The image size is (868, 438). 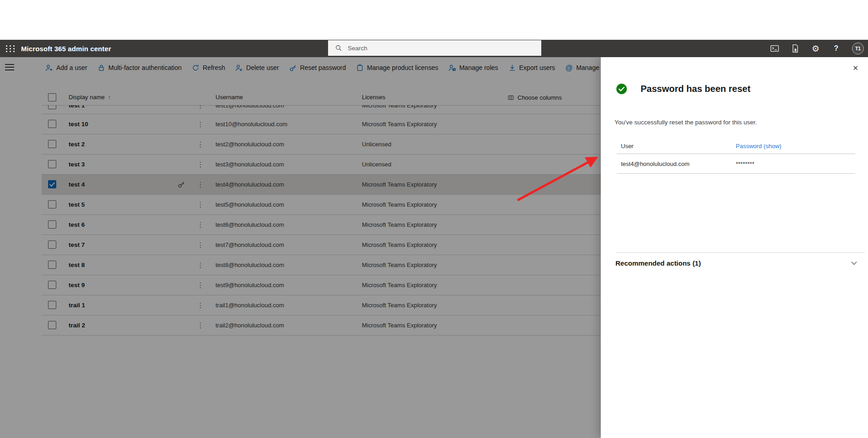 What do you see at coordinates (439, 48) in the screenshot?
I see `search-input` at bounding box center [439, 48].